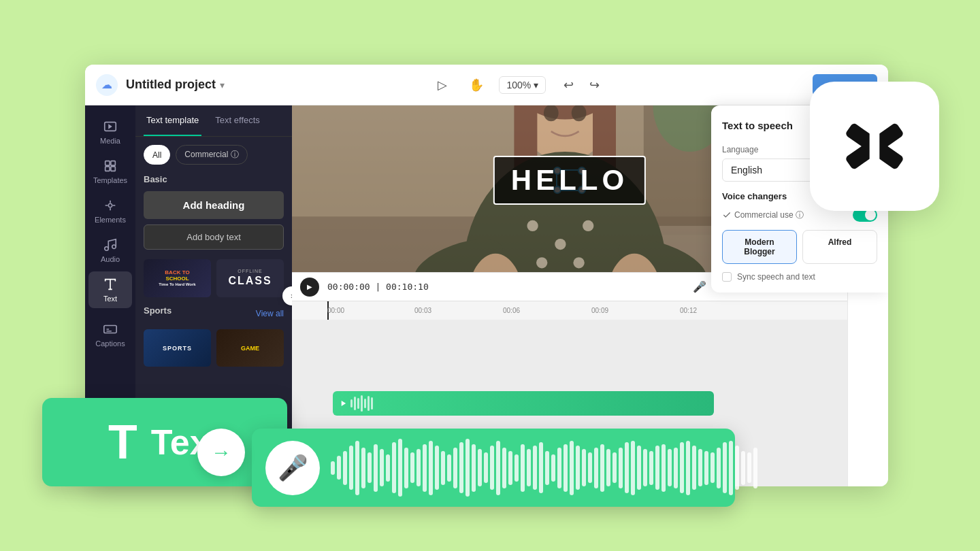 Image resolution: width=980 pixels, height=551 pixels. What do you see at coordinates (214, 348) in the screenshot?
I see `sports-template-grid: SPORTS GAME` at bounding box center [214, 348].